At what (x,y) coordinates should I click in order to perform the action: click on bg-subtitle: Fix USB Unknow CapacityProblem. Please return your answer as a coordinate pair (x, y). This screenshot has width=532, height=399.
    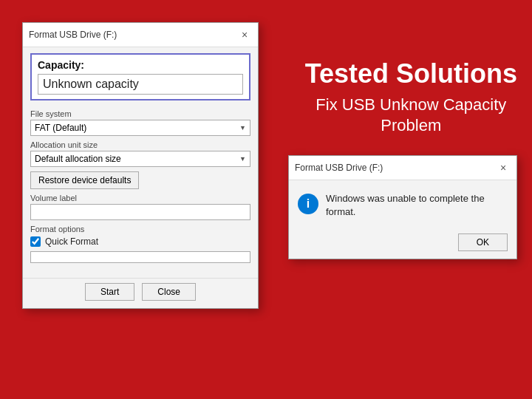
    Looking at the image, I should click on (411, 115).